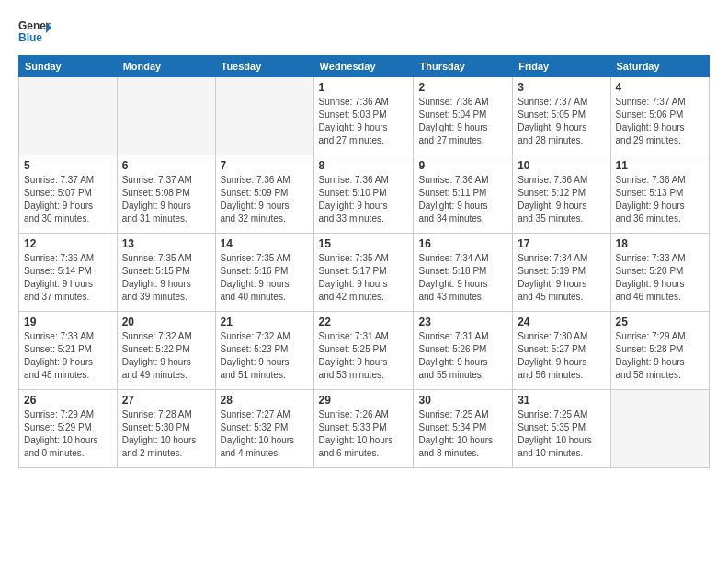 This screenshot has width=728, height=563. Describe the element at coordinates (68, 278) in the screenshot. I see `day-detail: Sunrise: 7:36 AMSunset: 5:14 PMDaylight:…` at that location.